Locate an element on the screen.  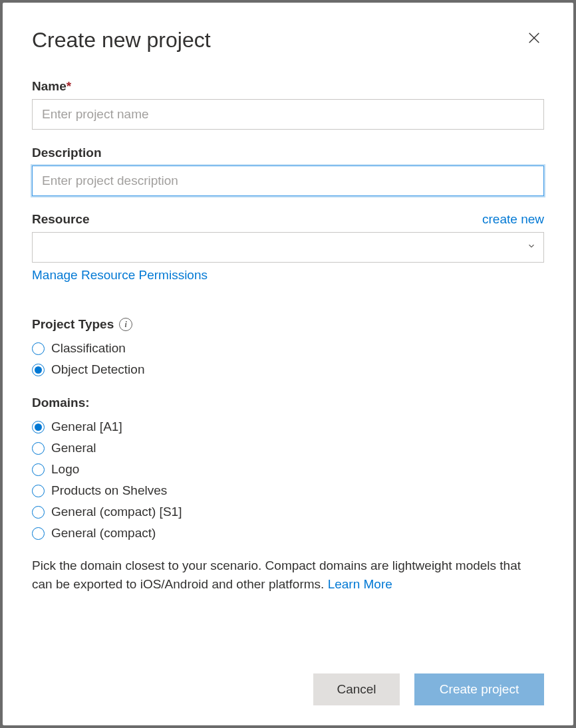
learn-more-link: Learn More is located at coordinates (360, 584).